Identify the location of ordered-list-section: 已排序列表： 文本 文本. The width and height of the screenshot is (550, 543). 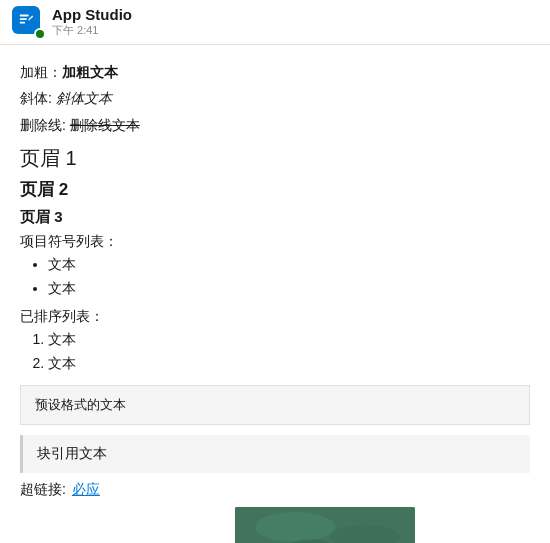
(275, 342).